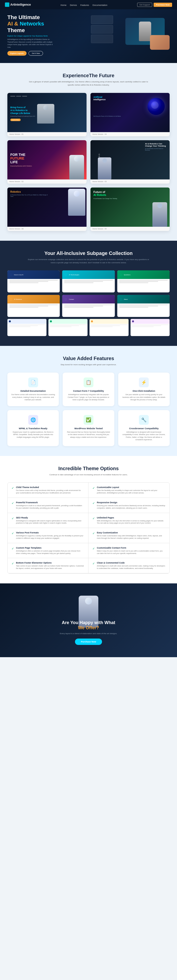 Image resolution: width=177 pixels, height=980 pixels. I want to click on option-title-2: Customizable Layout, so click(131, 487).